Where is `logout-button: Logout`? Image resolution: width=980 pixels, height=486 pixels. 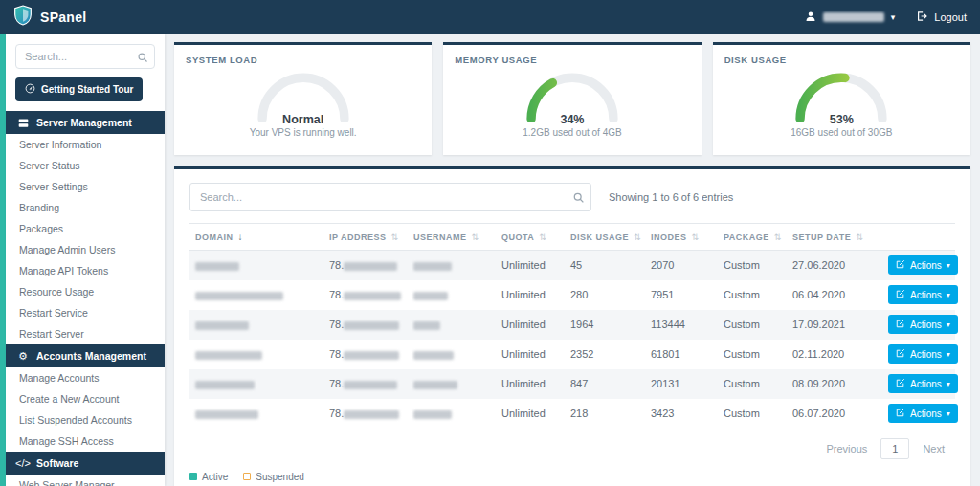 logout-button: Logout is located at coordinates (942, 17).